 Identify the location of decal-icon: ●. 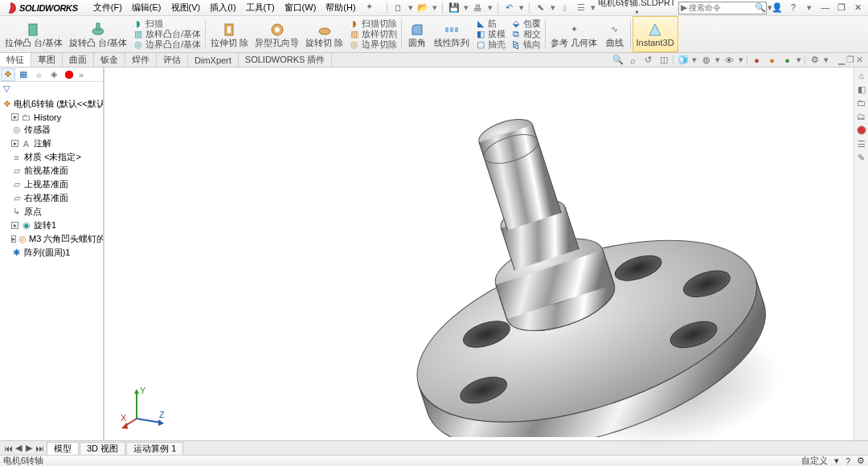
(788, 59).